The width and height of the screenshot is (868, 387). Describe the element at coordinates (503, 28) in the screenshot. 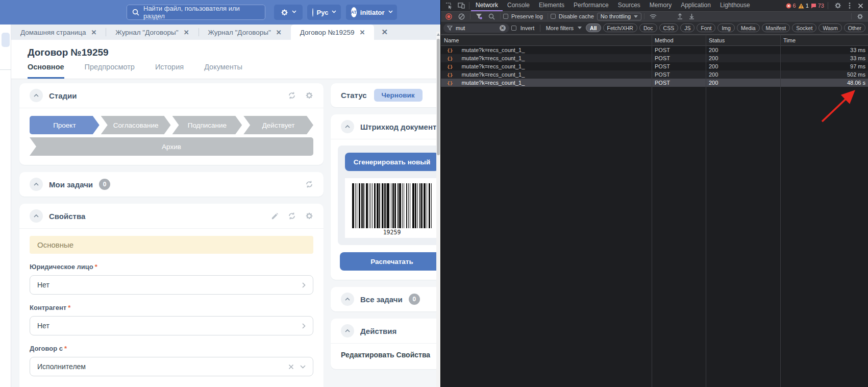

I see `clear-filter-icon: ✕` at that location.